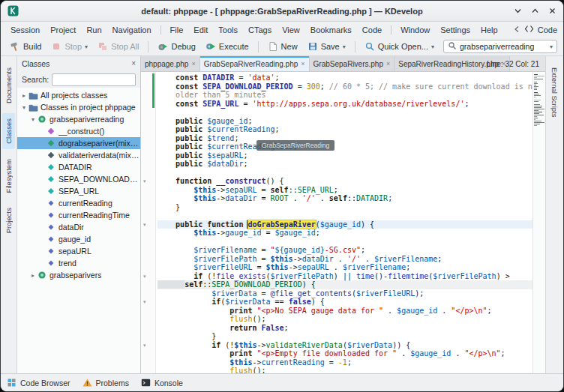 This screenshot has height=392, width=564. What do you see at coordinates (79, 143) in the screenshot?
I see `class-tree-item-dograbsepariver-mixed: dograbsepariver(mixed)` at bounding box center [79, 143].